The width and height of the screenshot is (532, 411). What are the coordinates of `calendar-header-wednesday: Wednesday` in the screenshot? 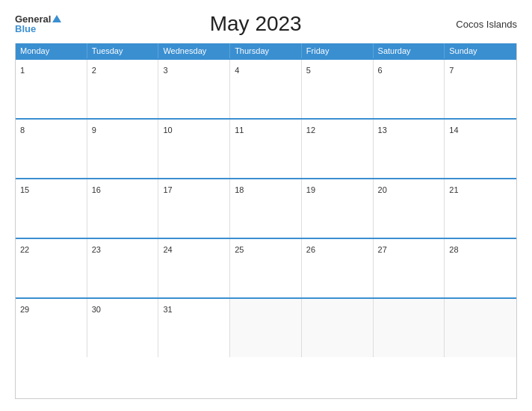 It's located at (194, 51).